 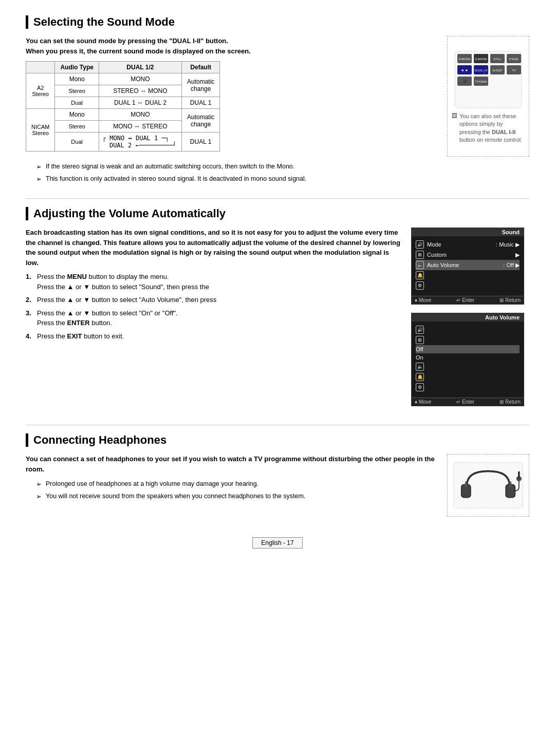 What do you see at coordinates (481, 82) in the screenshot?
I see `svg-text: TTX/MIX` at bounding box center [481, 82].